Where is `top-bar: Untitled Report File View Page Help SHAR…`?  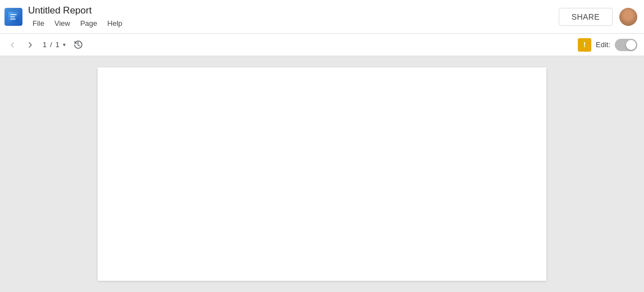 top-bar: Untitled Report File View Page Help SHAR… is located at coordinates (322, 17).